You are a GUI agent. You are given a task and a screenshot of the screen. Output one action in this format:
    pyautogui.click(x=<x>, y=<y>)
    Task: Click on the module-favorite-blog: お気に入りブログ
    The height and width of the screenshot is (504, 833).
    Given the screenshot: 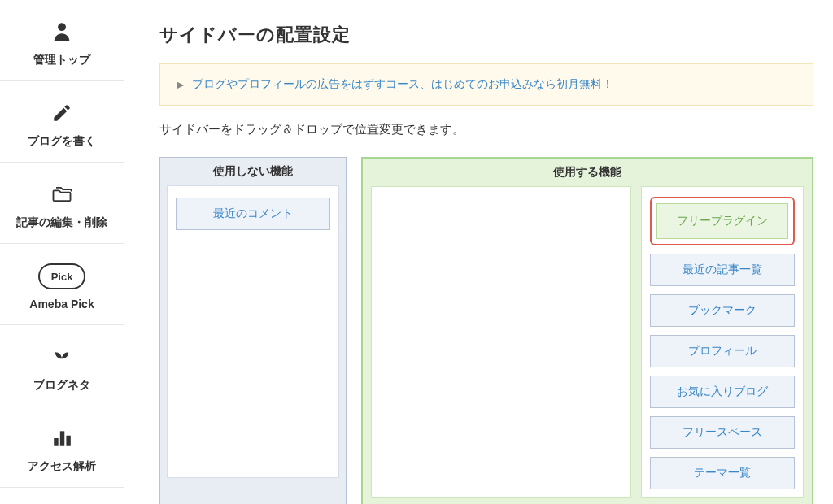 What is the action you would take?
    pyautogui.click(x=722, y=392)
    